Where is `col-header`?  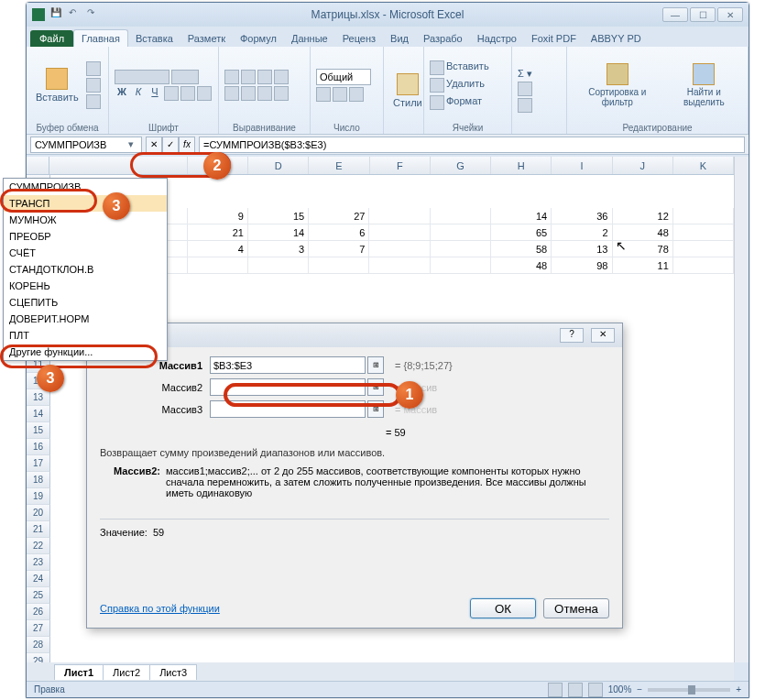 col-header is located at coordinates (119, 165).